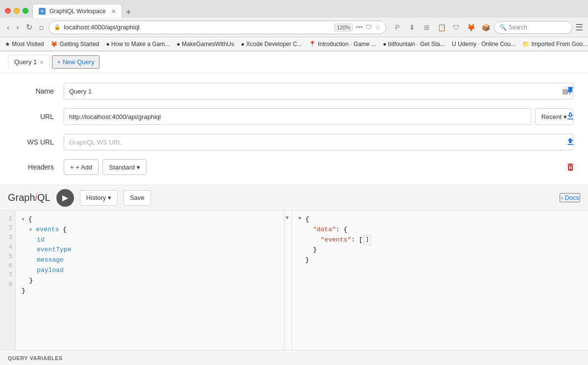 The height and width of the screenshot is (365, 588). Describe the element at coordinates (294, 25) in the screenshot. I see `browser-chrome: G GraphiQL Workspace × + ‹ › ↻ ⌂ 🔒 120% …` at that location.